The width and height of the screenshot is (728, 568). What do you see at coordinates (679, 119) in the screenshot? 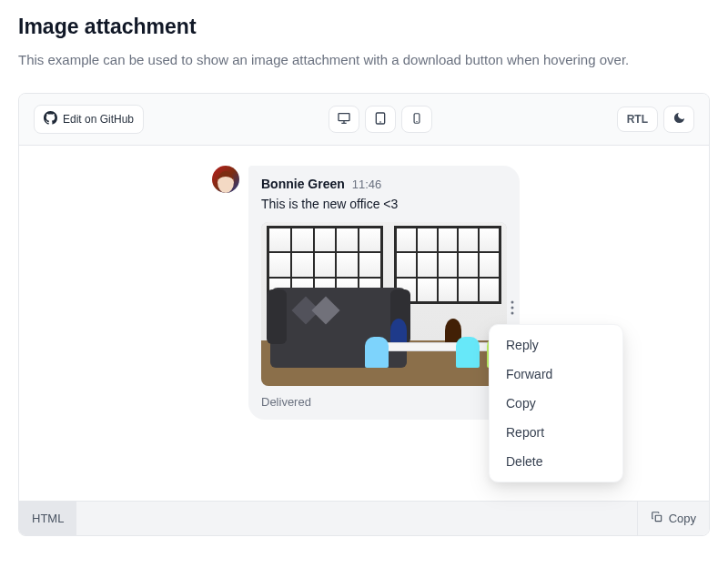
I see `moon-icon` at bounding box center [679, 119].